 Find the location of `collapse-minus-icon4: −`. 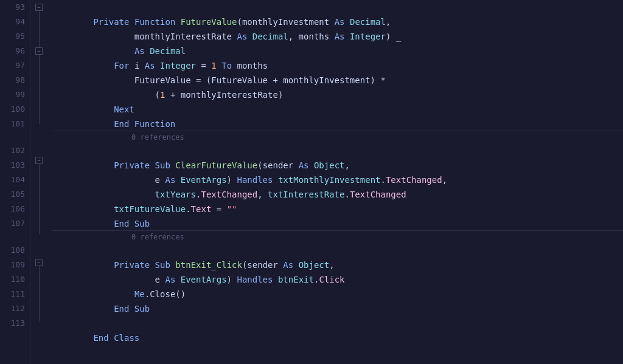

collapse-minus-icon4: − is located at coordinates (39, 263).